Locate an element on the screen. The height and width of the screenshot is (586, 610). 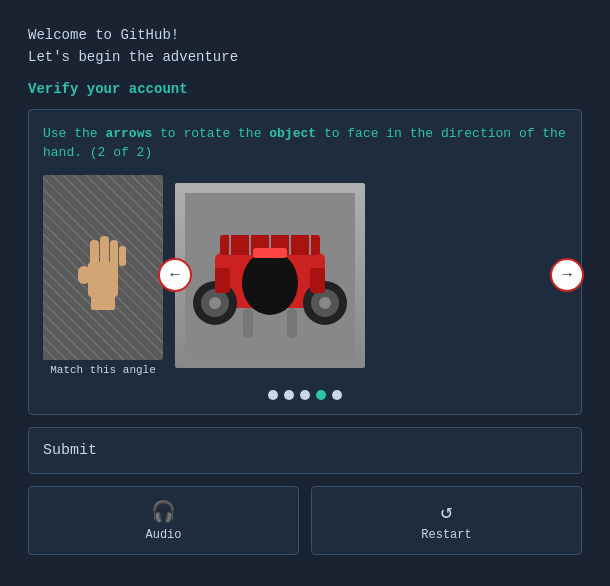
restart-label: Restart is located at coordinates (446, 535).